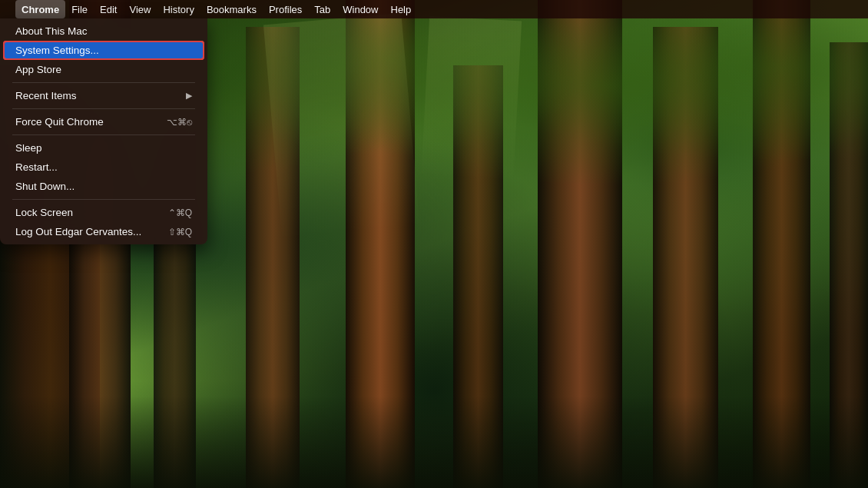 This screenshot has height=488, width=868. I want to click on menubar-file: File, so click(80, 9).